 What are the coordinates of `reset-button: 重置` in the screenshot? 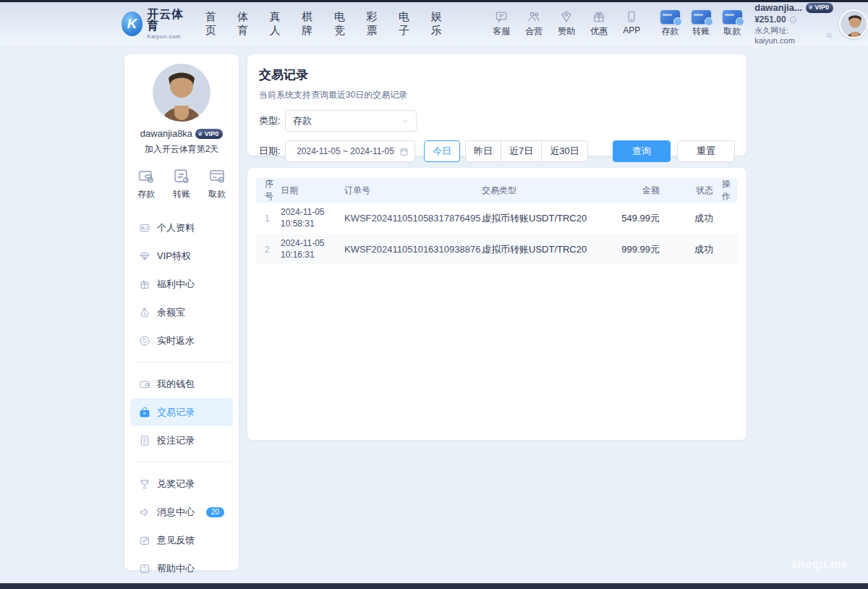 It's located at (706, 151).